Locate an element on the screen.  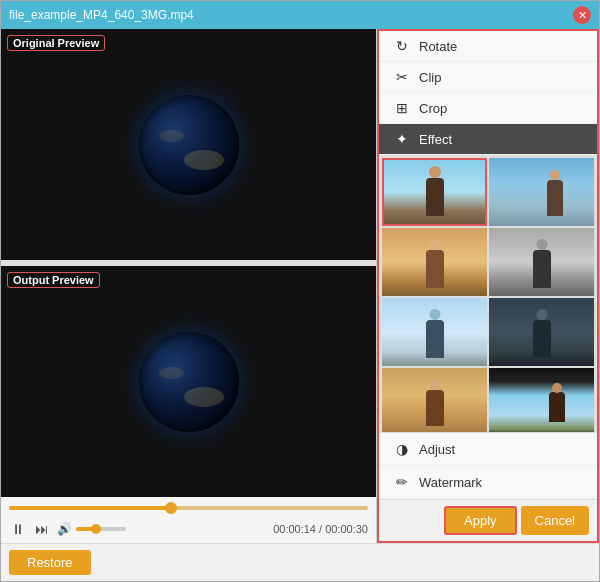
tool-item-adjust: ◑ Adjust is located at coordinates (488, 450).